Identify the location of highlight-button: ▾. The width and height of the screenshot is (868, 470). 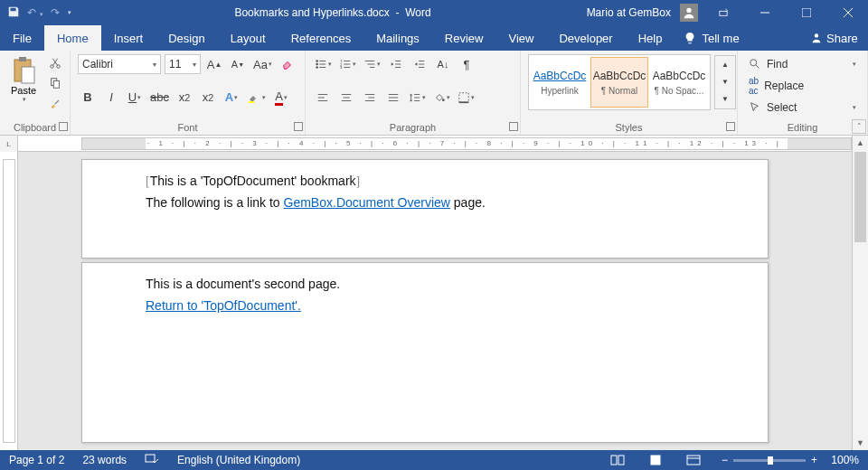
(257, 98).